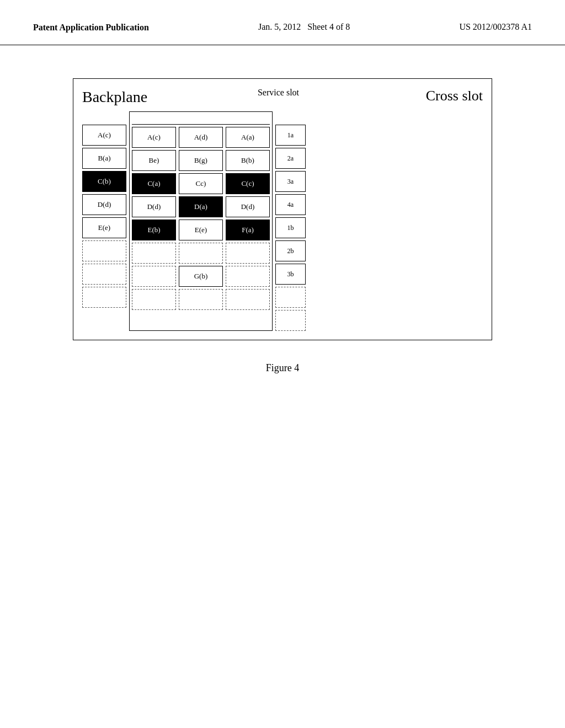 The height and width of the screenshot is (728, 565). Describe the element at coordinates (201, 137) in the screenshot. I see `cell-3-1: A(d)` at that location.